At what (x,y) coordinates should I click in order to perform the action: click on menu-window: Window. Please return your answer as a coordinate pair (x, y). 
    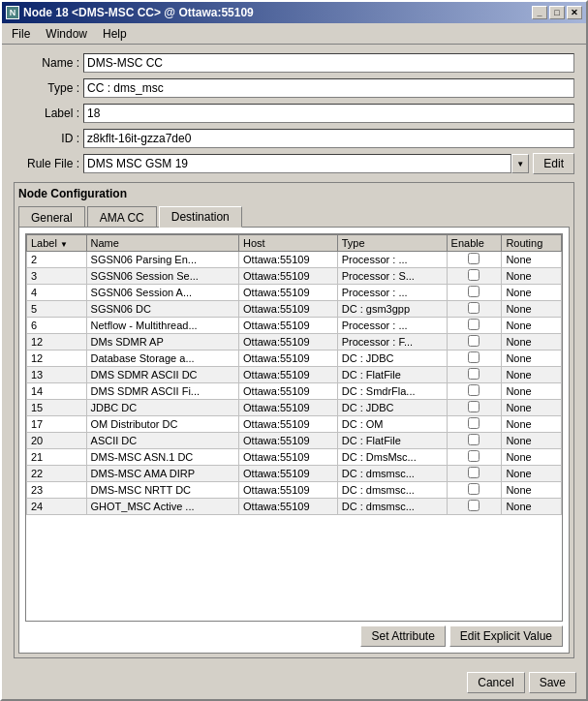
    Looking at the image, I should click on (66, 34).